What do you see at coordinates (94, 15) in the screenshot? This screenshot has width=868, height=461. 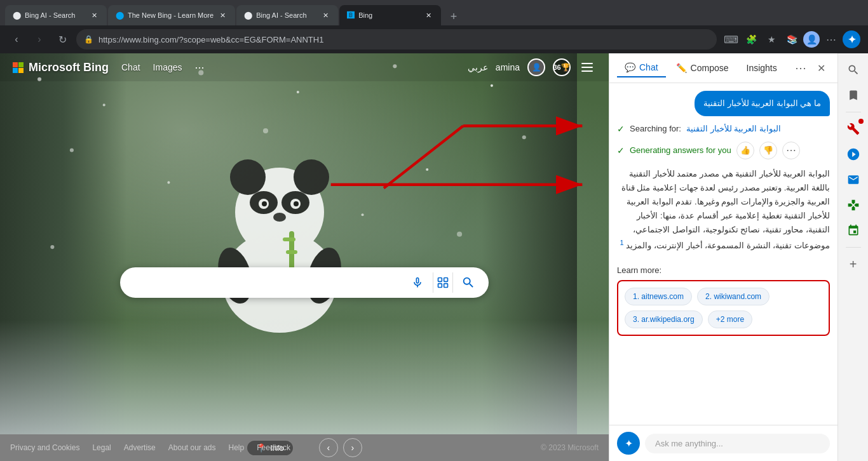 I see `tab-1-close: ✕` at bounding box center [94, 15].